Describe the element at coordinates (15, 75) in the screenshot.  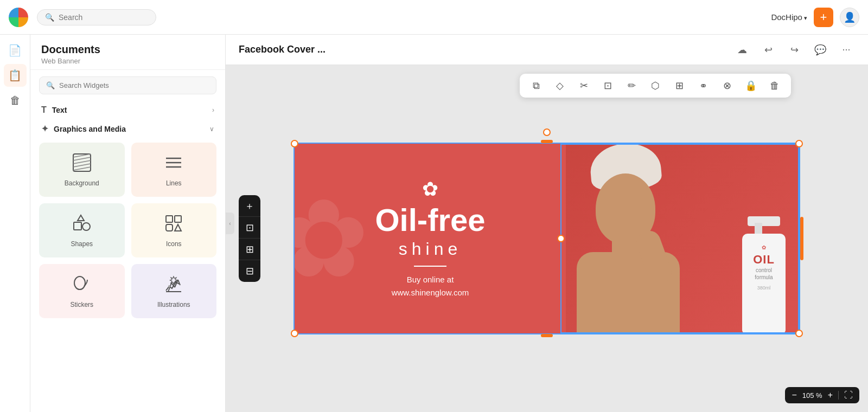
I see `rail-item-pages: 📋` at that location.